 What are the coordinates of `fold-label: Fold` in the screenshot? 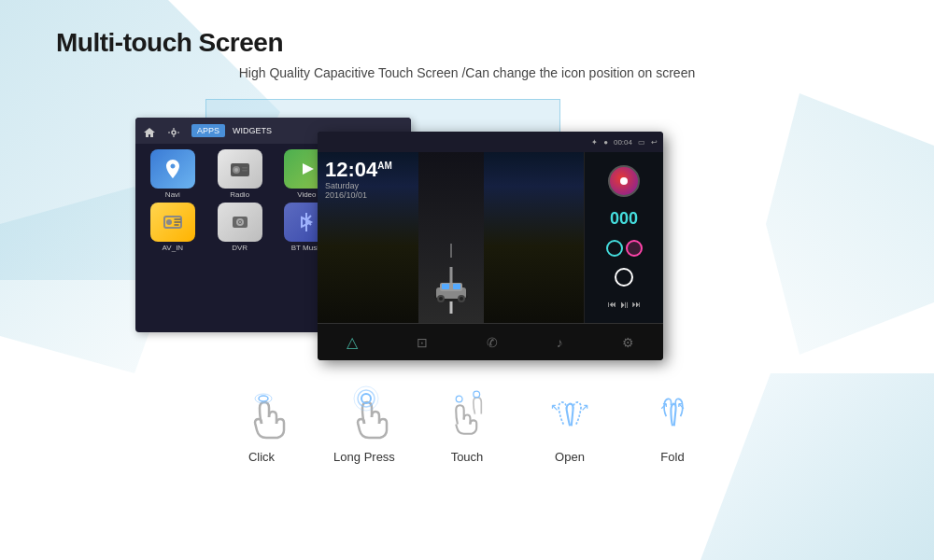 It's located at (672, 457).